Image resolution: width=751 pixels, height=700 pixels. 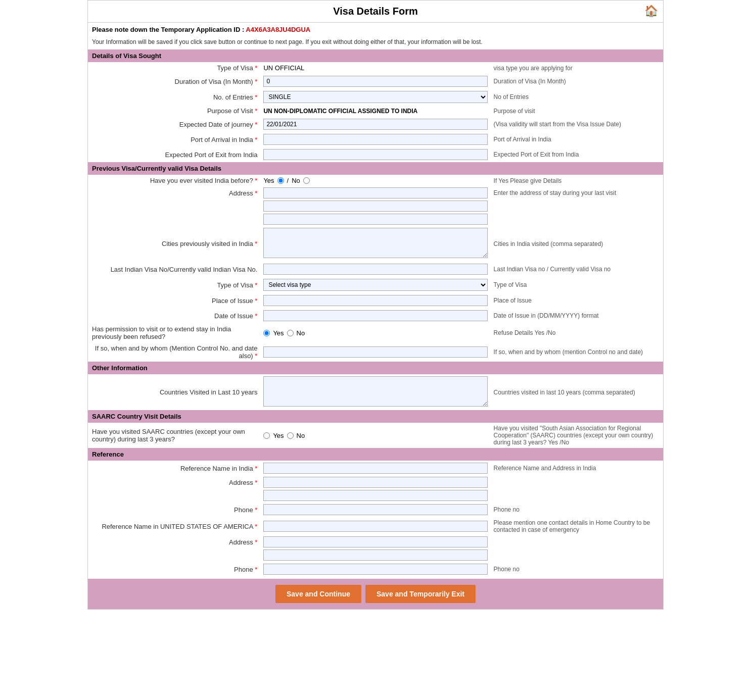 What do you see at coordinates (528, 181) in the screenshot?
I see `visited-before-hint: If Yes Please give Details` at bounding box center [528, 181].